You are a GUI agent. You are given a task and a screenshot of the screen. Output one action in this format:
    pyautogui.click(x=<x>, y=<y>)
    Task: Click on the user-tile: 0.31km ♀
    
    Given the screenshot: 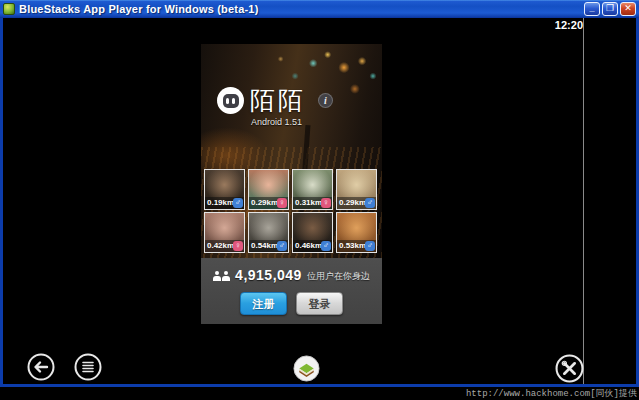 What is the action you would take?
    pyautogui.click(x=312, y=190)
    